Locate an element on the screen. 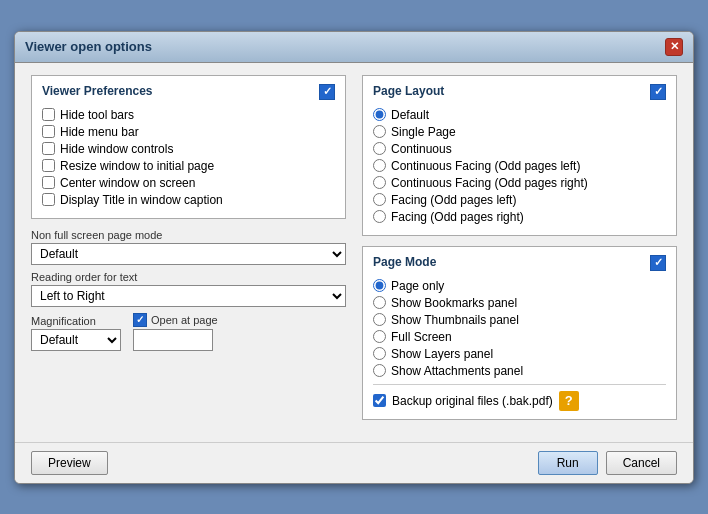  layout-cont-facing-odd-right-item: Continuous Facing (Odd pages right) is located at coordinates (520, 183).